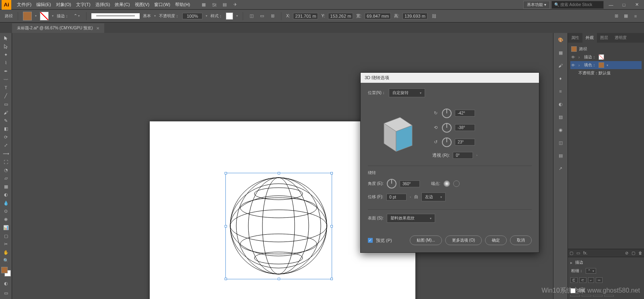 This screenshot has width=644, height=299. I want to click on rotate-x-dial, so click(447, 113).